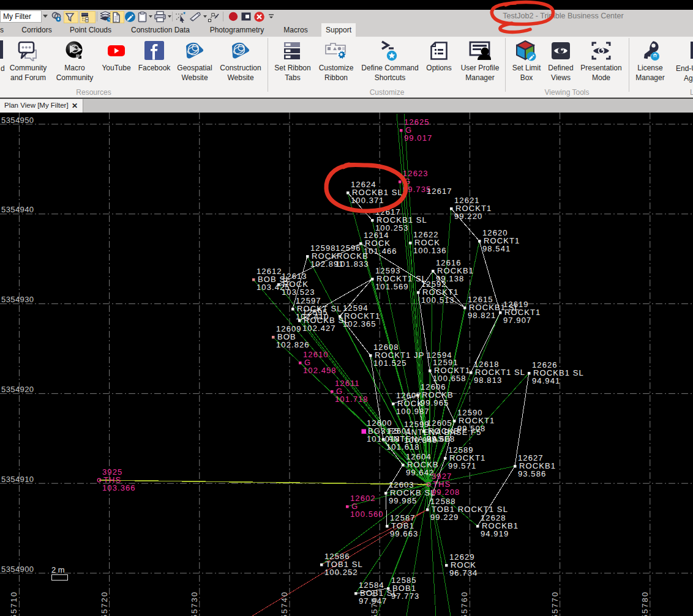  Describe the element at coordinates (13, 603) in the screenshot. I see `svg-text: 55710` at that location.